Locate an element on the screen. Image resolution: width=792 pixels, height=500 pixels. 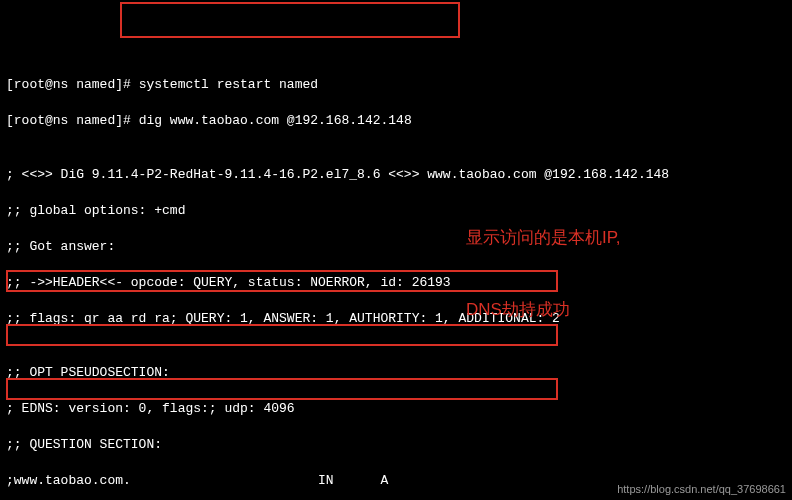
annotation-line-2: DNS劫持成功 is located at coordinates (544, 310).